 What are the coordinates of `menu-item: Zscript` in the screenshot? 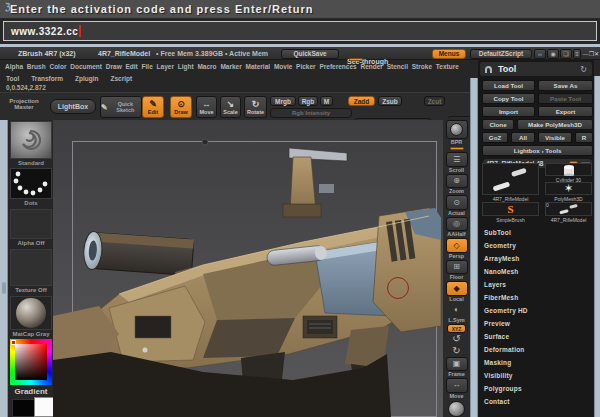 It's located at (122, 78).